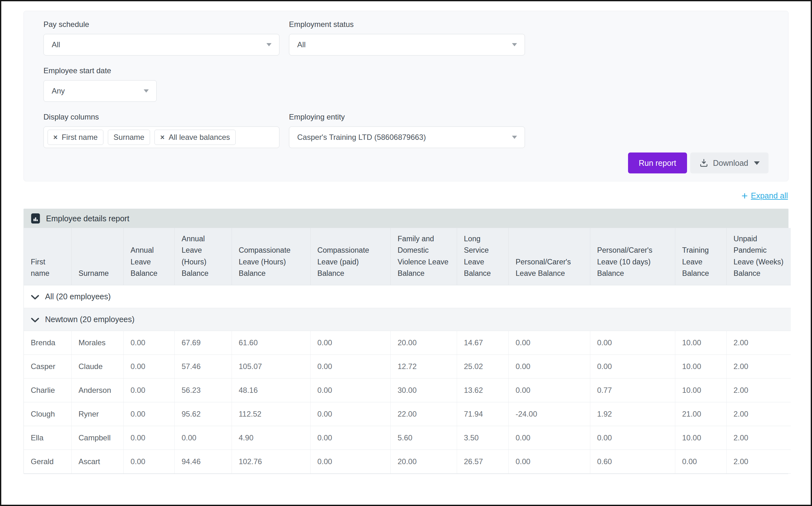  What do you see at coordinates (100, 91) in the screenshot?
I see `employee-start-date-select: Any` at bounding box center [100, 91].